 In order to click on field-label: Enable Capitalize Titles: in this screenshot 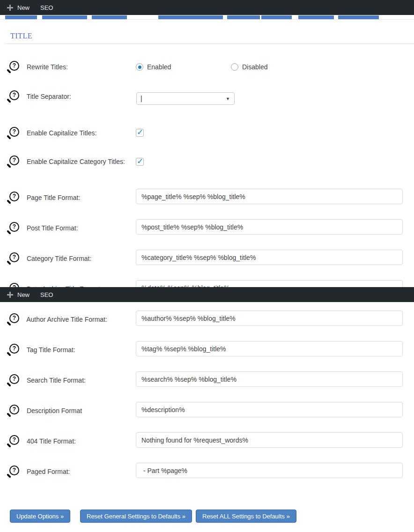, I will do `click(62, 133)`.